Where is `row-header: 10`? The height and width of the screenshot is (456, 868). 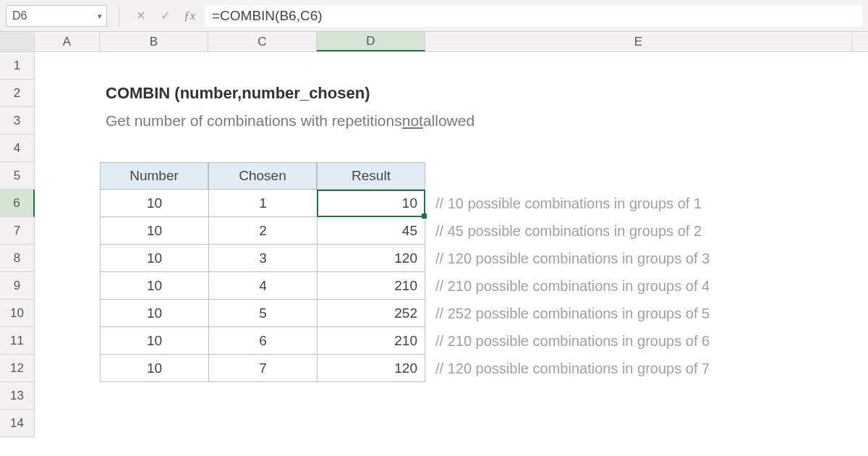 row-header: 10 is located at coordinates (17, 313).